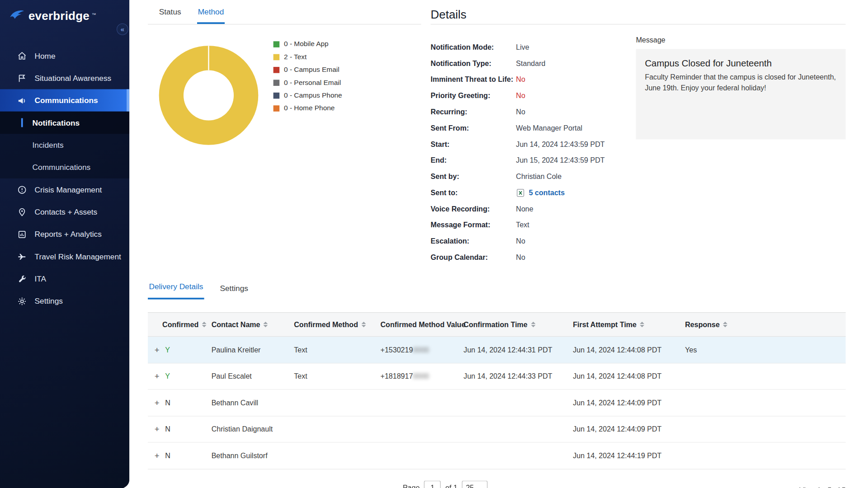 The height and width of the screenshot is (488, 868). I want to click on details-field-value: Web Manager Portal, so click(549, 128).